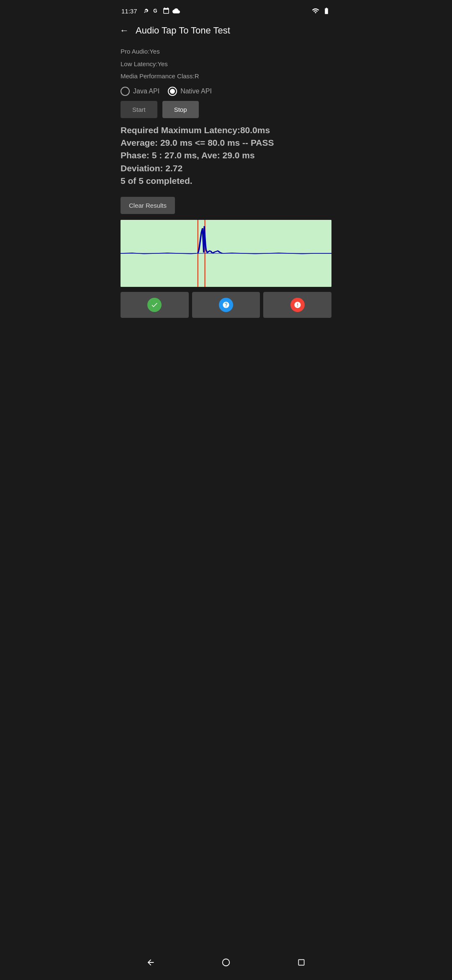 The height and width of the screenshot is (980, 452). What do you see at coordinates (226, 253) in the screenshot?
I see `waveform-display` at bounding box center [226, 253].